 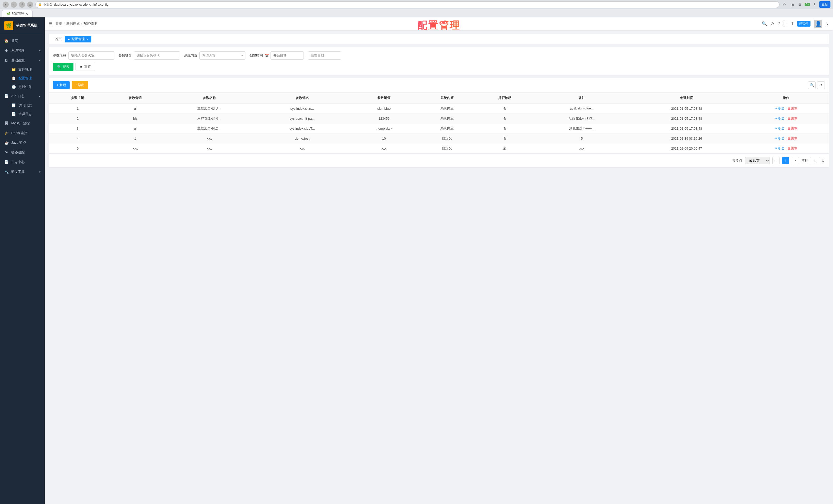 I want to click on goto-input, so click(x=815, y=161).